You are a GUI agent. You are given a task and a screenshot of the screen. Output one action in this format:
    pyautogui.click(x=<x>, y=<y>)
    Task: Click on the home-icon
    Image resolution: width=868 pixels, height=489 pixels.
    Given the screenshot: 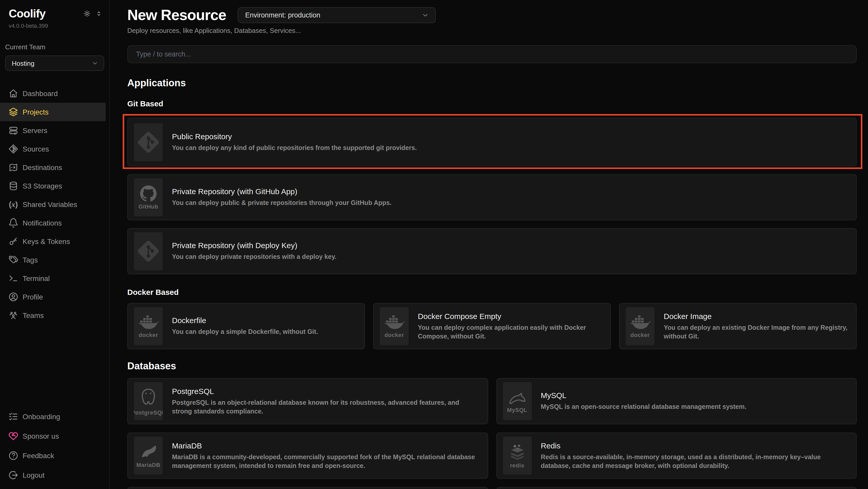 What is the action you would take?
    pyautogui.click(x=13, y=93)
    